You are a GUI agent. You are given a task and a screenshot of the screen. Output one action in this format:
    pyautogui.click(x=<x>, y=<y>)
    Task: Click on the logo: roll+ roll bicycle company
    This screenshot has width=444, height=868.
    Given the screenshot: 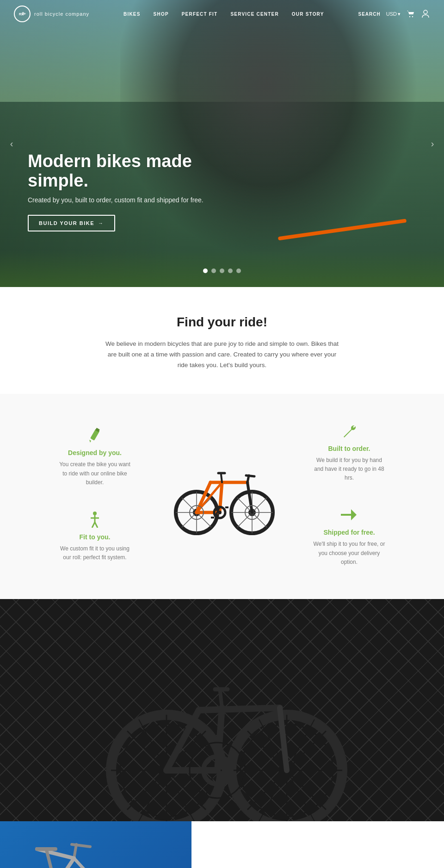 What is the action you would take?
    pyautogui.click(x=52, y=14)
    